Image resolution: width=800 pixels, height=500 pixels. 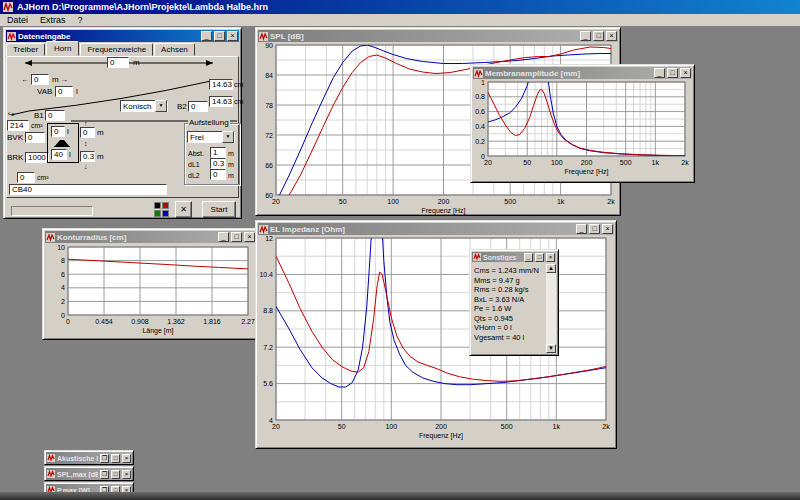 I want to click on color-swatch-red, so click(x=166, y=206).